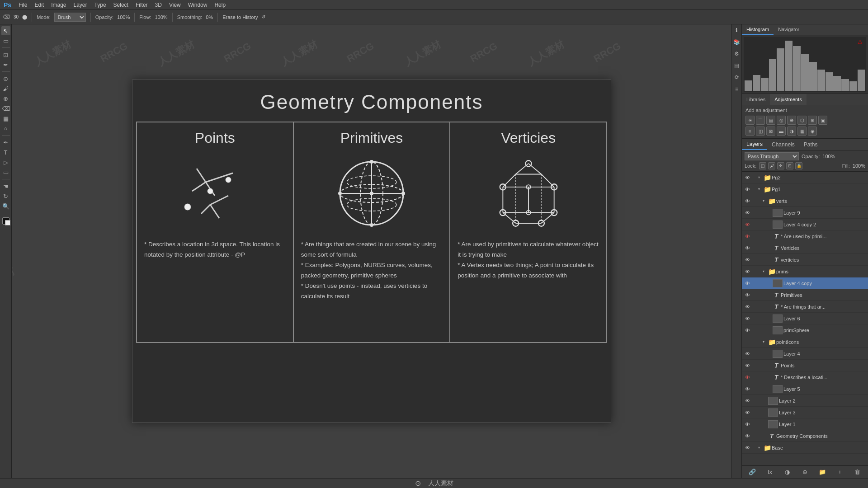 The image size is (868, 488). What do you see at coordinates (771, 131) in the screenshot?
I see `adj-invert-icon: ⊠` at bounding box center [771, 131].